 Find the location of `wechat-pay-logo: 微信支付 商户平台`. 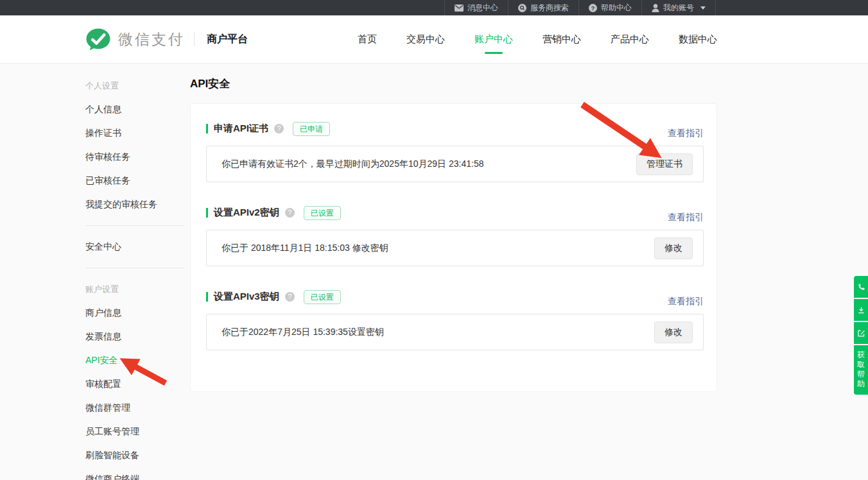

wechat-pay-logo: 微信支付 商户平台 is located at coordinates (167, 40).